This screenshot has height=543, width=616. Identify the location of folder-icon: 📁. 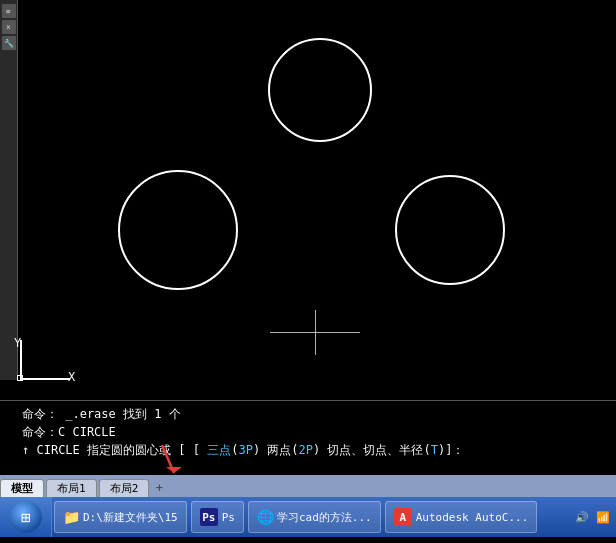
(71, 517).